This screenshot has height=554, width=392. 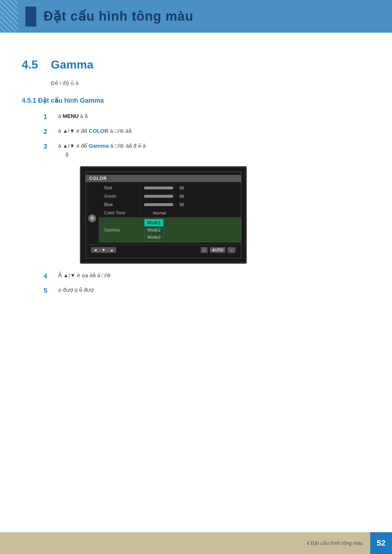 What do you see at coordinates (49, 291) in the screenshot?
I see `step-5-number: 5` at bounding box center [49, 291].